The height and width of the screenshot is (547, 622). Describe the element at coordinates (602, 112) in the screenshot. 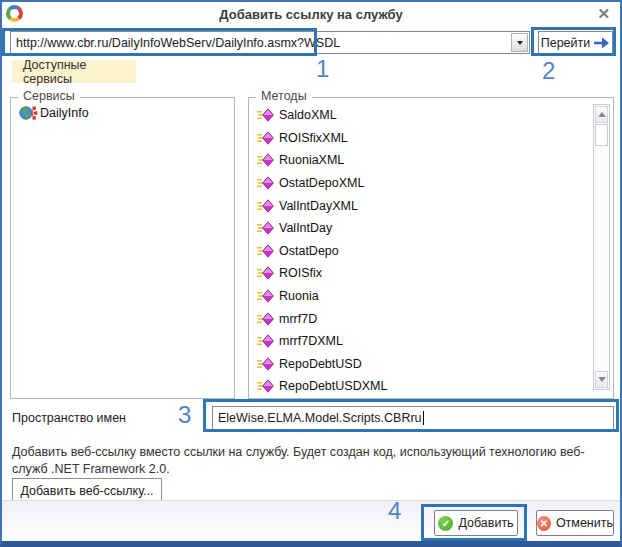

I see `triangle-up-icon` at that location.